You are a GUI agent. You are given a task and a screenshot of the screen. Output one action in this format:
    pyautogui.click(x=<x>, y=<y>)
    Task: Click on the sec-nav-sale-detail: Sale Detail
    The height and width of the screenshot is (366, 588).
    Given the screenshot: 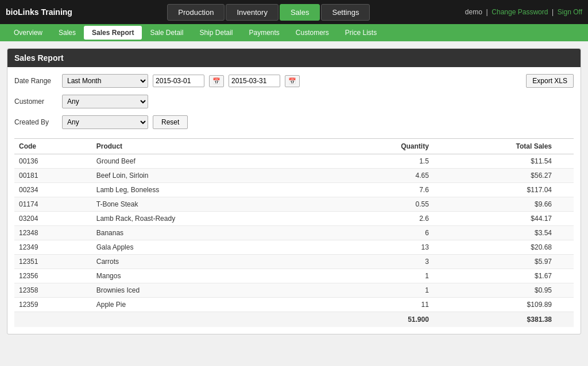 What is the action you would take?
    pyautogui.click(x=167, y=33)
    